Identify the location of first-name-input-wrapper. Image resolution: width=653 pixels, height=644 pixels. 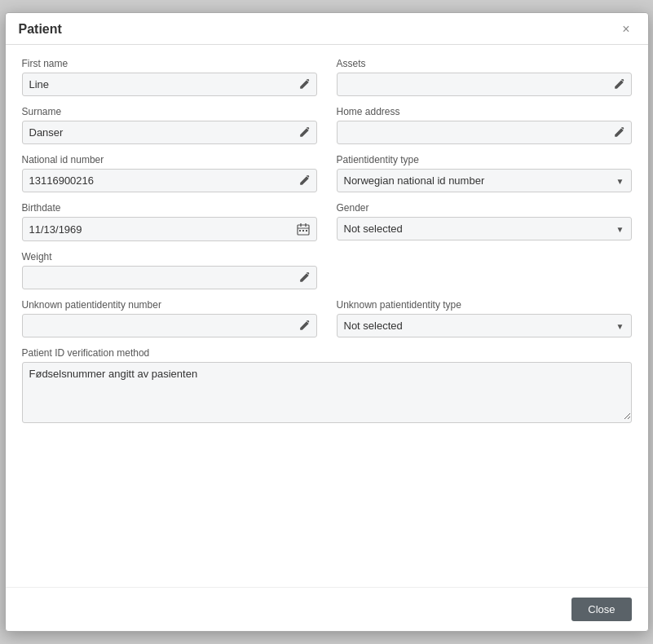
(170, 85).